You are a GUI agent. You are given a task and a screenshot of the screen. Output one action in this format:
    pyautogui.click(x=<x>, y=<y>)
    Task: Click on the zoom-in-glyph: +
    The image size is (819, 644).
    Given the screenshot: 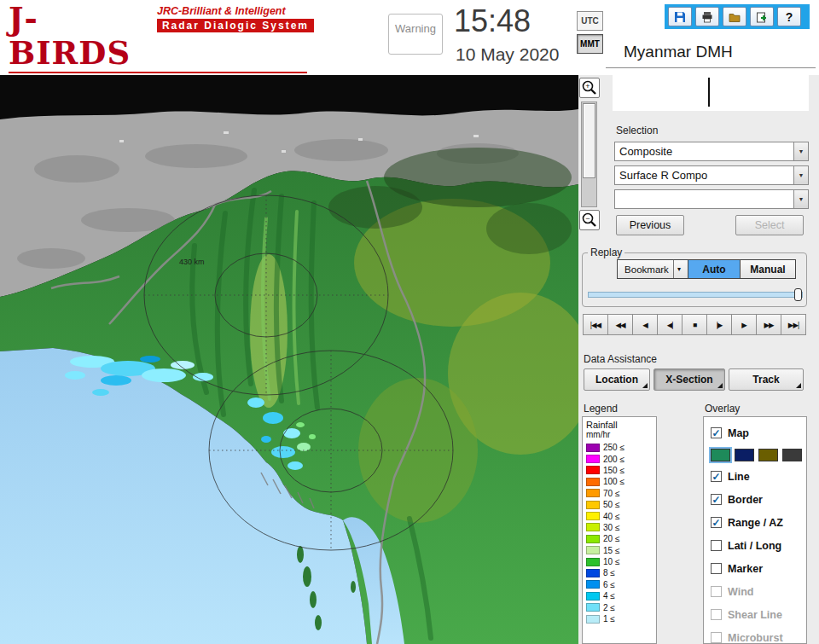 What is the action you would take?
    pyautogui.click(x=587, y=86)
    